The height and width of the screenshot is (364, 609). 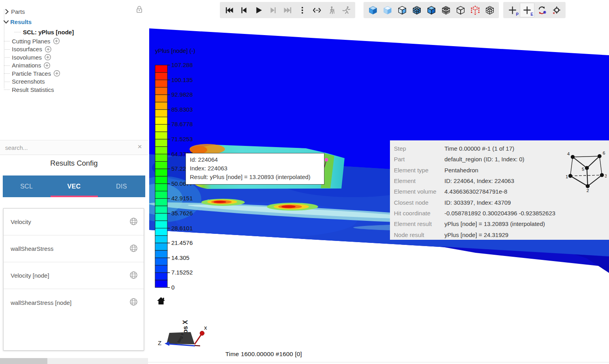 I want to click on axis-triad: Pos X Neg Y x Z, so click(x=187, y=330).